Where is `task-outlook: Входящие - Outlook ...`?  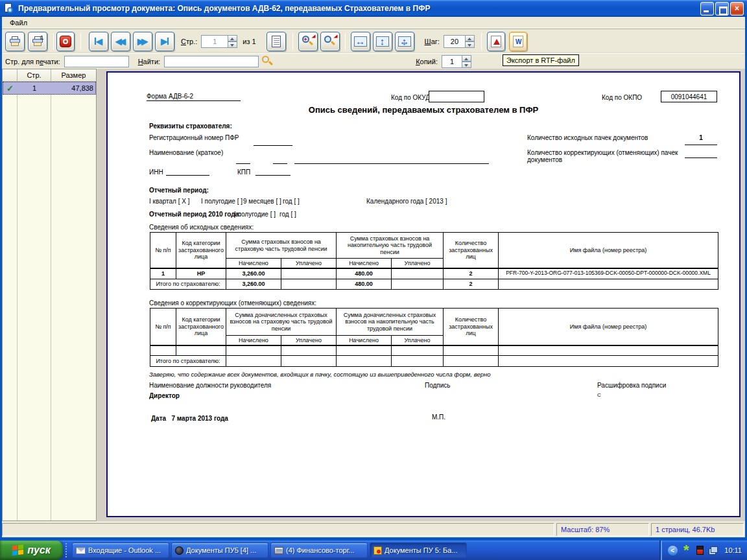
task-outlook: Входящие - Outlook ... is located at coordinates (121, 550).